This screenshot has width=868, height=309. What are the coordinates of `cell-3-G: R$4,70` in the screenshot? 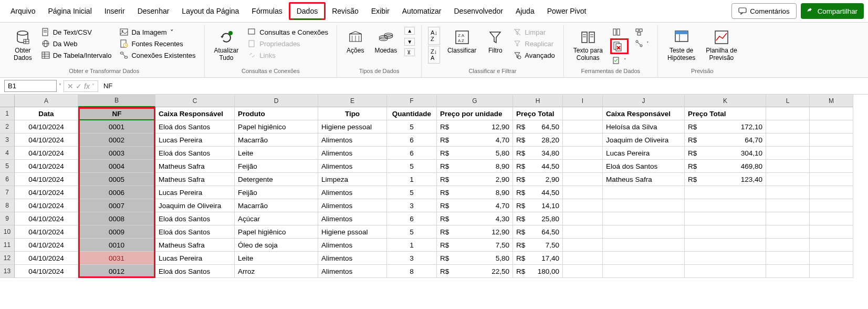 It's located at (475, 140).